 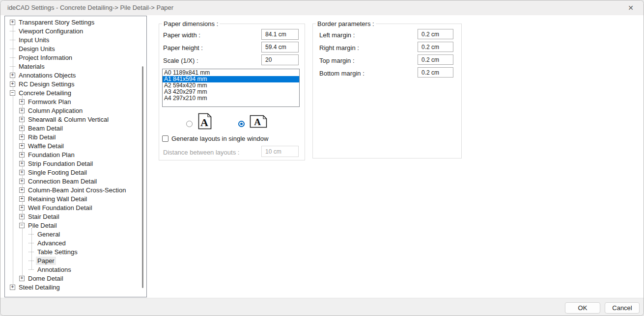 I want to click on portrait-orientation-radio, so click(x=190, y=124).